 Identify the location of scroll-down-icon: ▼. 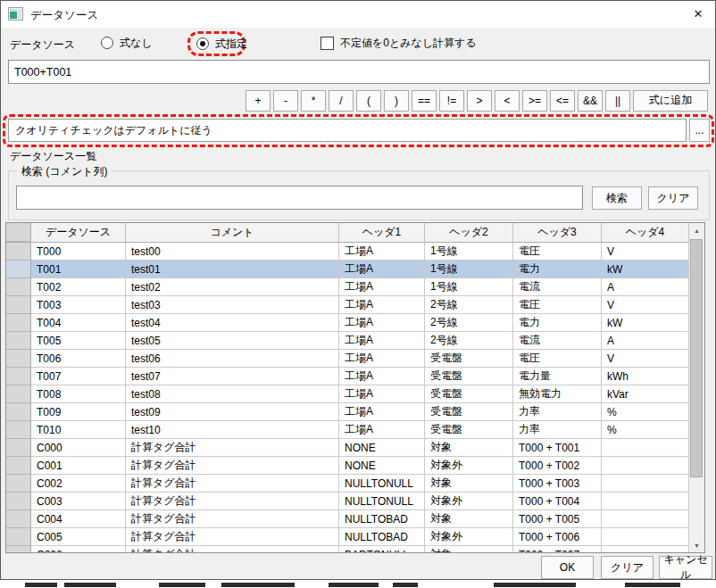
(696, 545).